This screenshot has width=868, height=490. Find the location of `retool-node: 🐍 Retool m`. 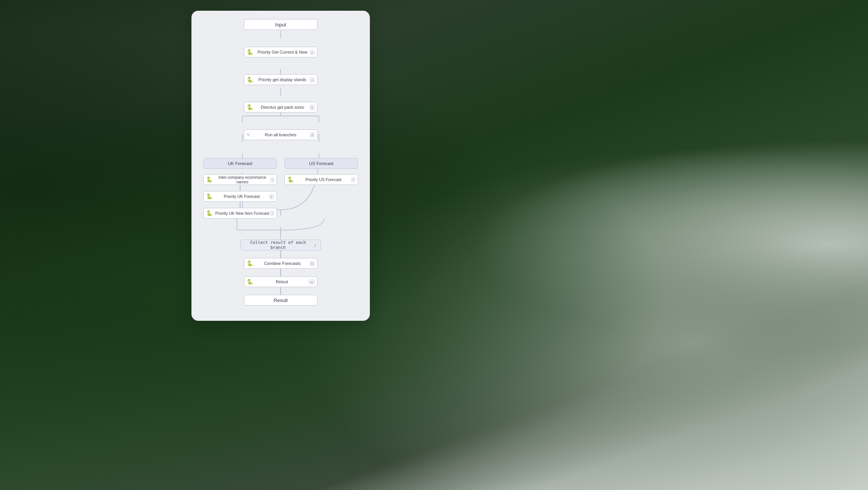

retool-node: 🐍 Retool m is located at coordinates (281, 282).